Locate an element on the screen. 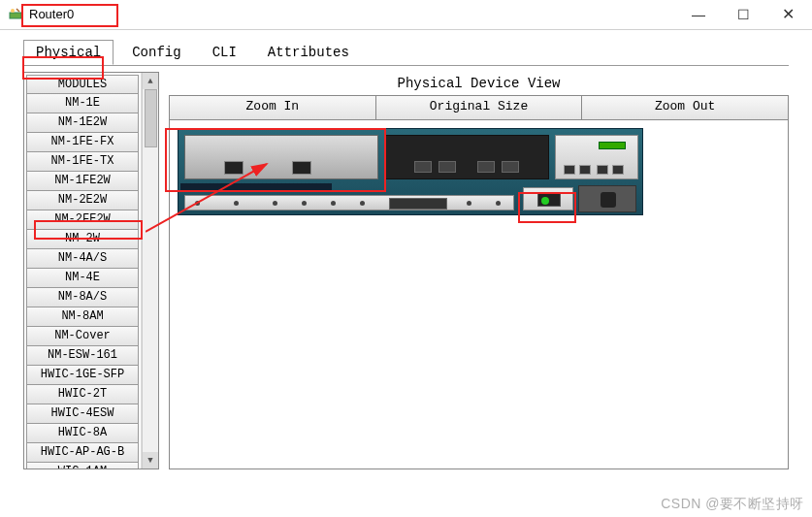 The image size is (812, 517). close-button: ✕ is located at coordinates (788, 15).